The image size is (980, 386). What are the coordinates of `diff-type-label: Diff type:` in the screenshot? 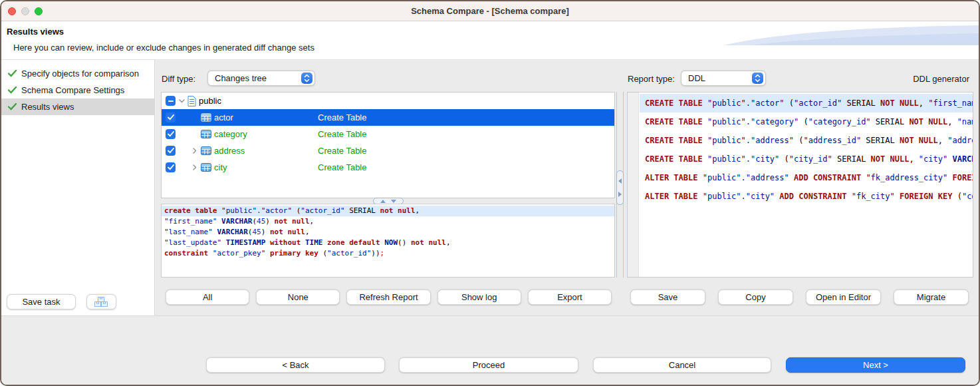 It's located at (178, 79).